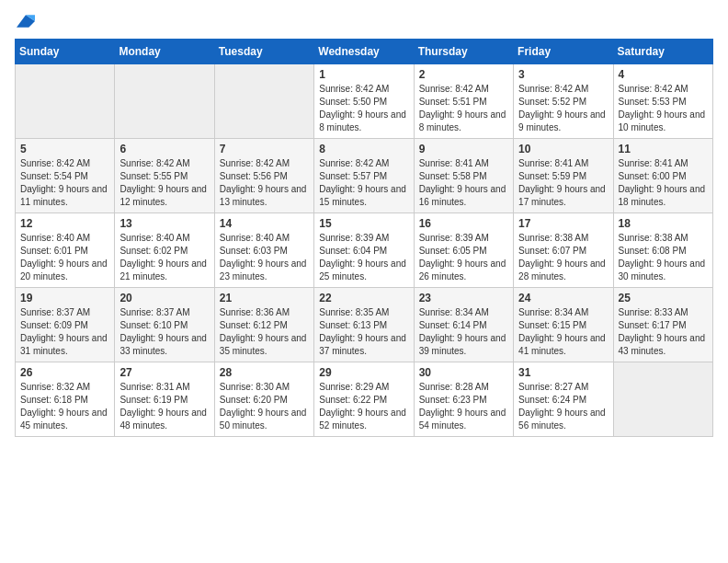  What do you see at coordinates (65, 399) in the screenshot?
I see `calendar-cell: 26Sunrise: 8:32 AM Sunset: 6:18 PM Dayli…` at bounding box center [65, 399].